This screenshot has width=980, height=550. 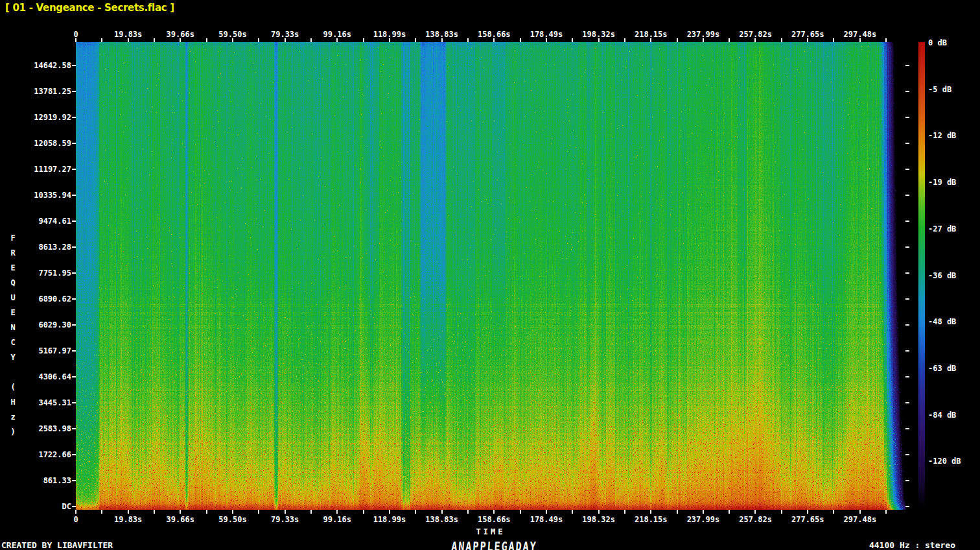 I want to click on time-label-bottom: 99.16s, so click(x=337, y=520).